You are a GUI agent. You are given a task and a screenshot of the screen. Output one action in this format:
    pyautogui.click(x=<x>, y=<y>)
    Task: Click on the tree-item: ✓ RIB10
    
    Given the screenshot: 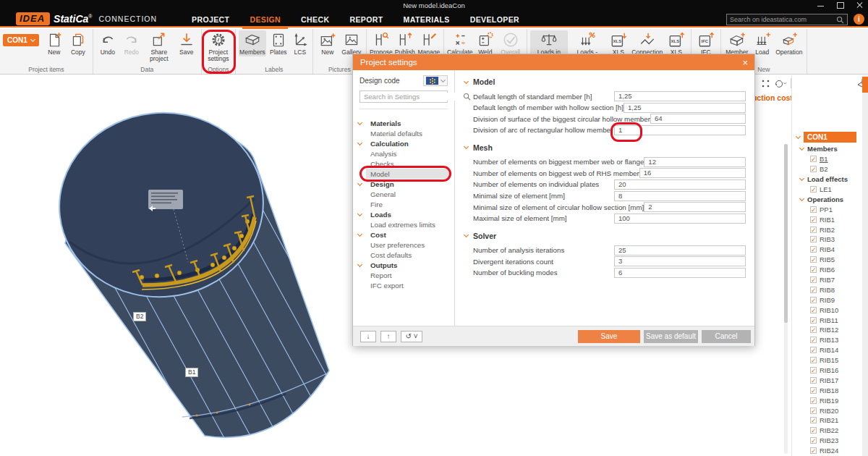 What is the action you would take?
    pyautogui.click(x=823, y=310)
    